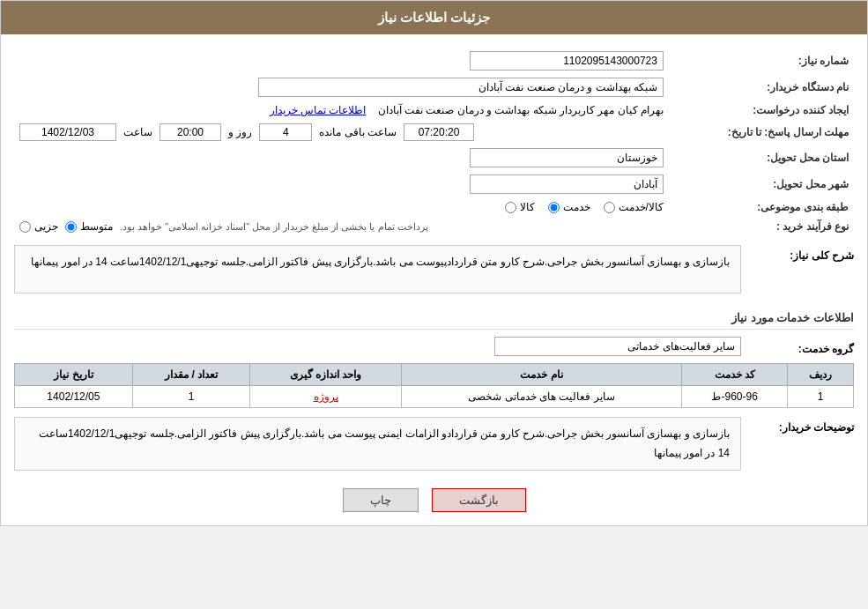 This screenshot has width=868, height=609. What do you see at coordinates (68, 132) in the screenshot?
I see `input-date: 1402/12/03` at bounding box center [68, 132].